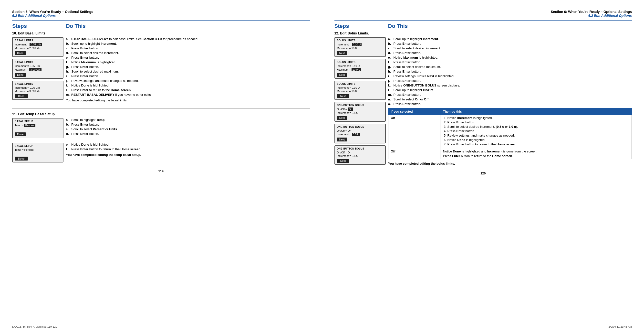 The height and width of the screenshot is (333, 644). What do you see at coordinates (510, 95) in the screenshot?
I see `step-12-m: m.Press Enter button.` at bounding box center [510, 95].